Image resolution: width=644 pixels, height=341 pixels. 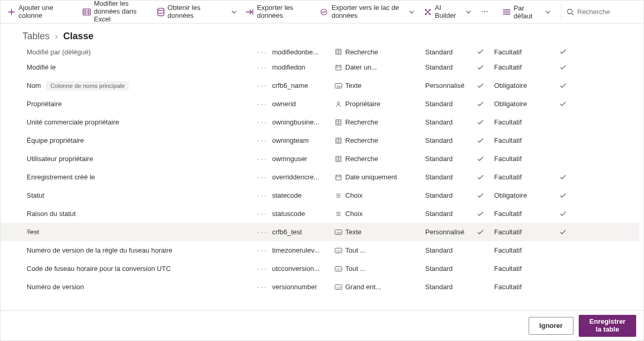 I want to click on search-box, so click(x=600, y=12).